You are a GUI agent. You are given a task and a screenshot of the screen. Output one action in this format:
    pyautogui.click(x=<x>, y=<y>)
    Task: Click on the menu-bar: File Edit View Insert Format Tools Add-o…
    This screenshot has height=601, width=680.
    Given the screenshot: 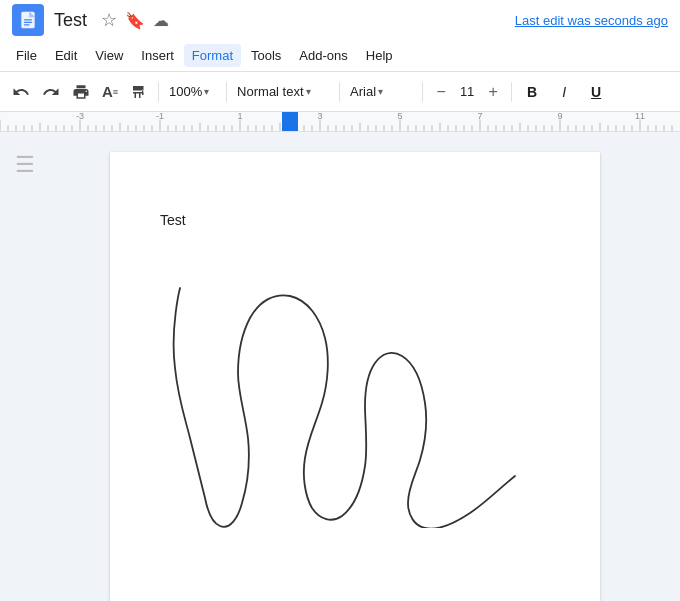 What is the action you would take?
    pyautogui.click(x=340, y=56)
    